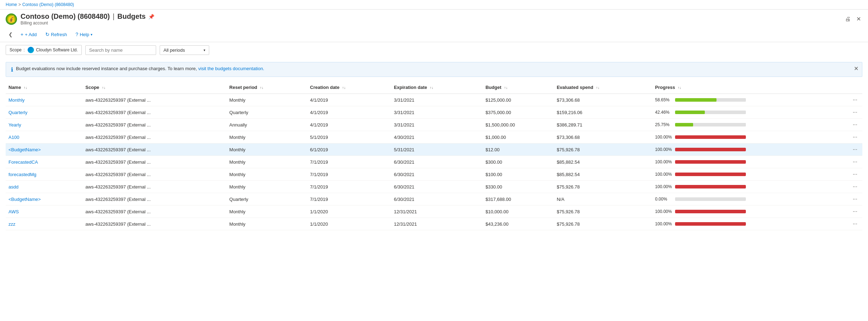 Image resolution: width=868 pixels, height=321 pixels. What do you see at coordinates (267, 88) in the screenshot?
I see `col-reset-period: Reset period ↑↓` at bounding box center [267, 88].